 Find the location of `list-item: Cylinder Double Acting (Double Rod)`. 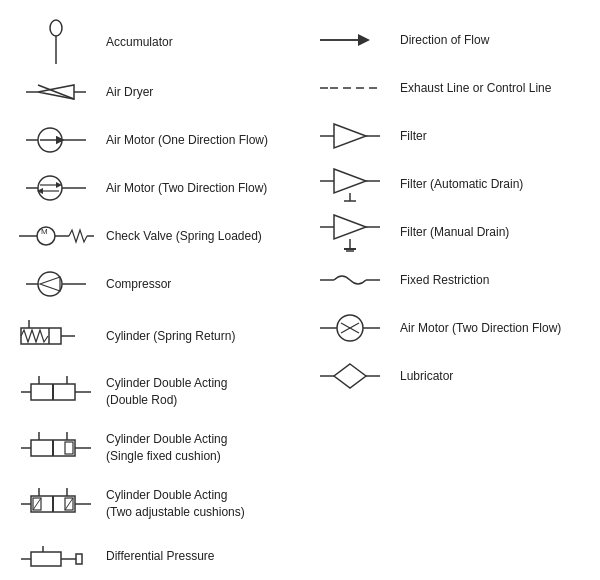

list-item: Cylinder Double Acting (Double Rod) is located at coordinates (153, 392).